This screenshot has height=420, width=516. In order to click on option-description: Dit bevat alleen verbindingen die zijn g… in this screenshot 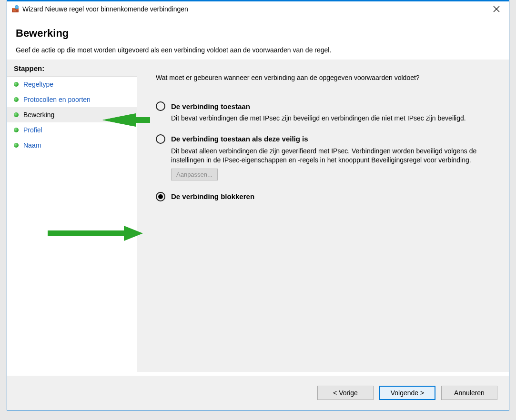, I will do `click(328, 156)`.